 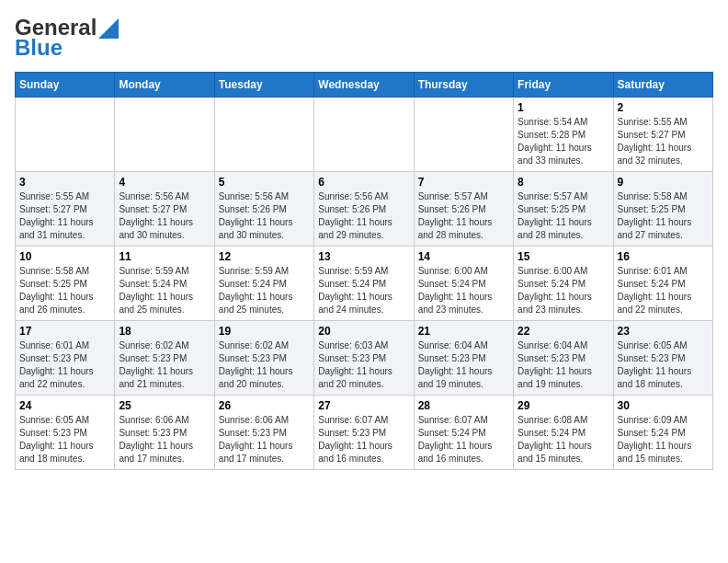 What do you see at coordinates (563, 440) in the screenshot?
I see `day-info: Sunrise: 6:08 AM Sunset: 5:24 PM Dayligh…` at bounding box center [563, 440].